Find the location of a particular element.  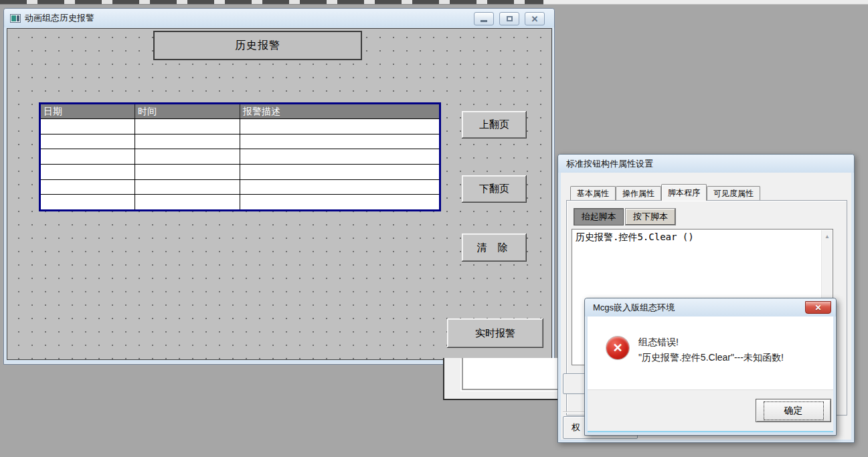

tab-visibility-properties: 可见度属性 is located at coordinates (733, 193).